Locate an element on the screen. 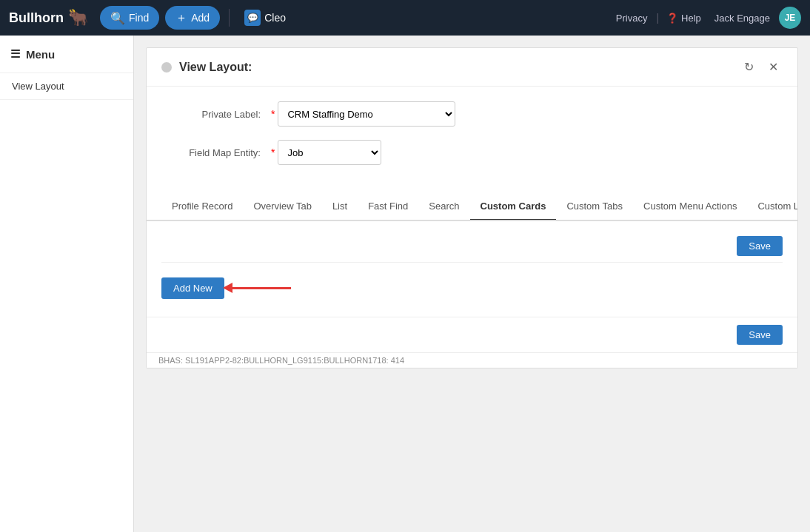  bottom-toolbar: Save is located at coordinates (472, 334).